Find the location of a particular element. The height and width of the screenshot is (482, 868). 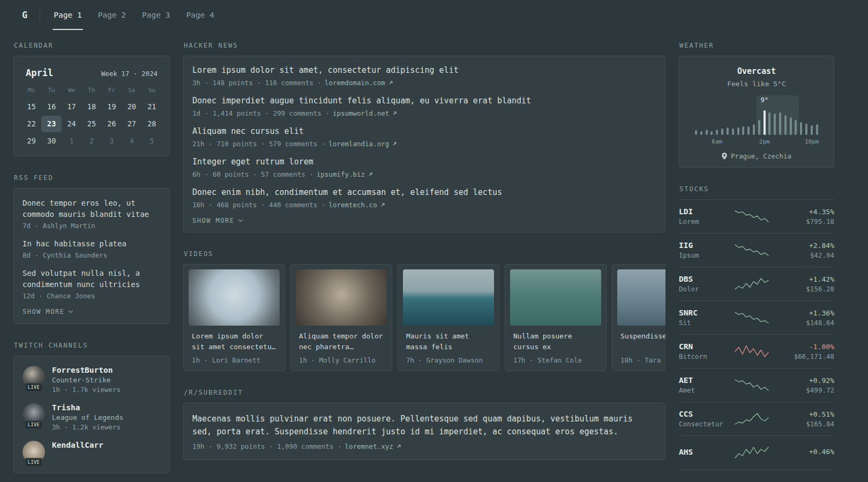

video-card: Suspendisse diam 18h · Tara is located at coordinates (639, 318).